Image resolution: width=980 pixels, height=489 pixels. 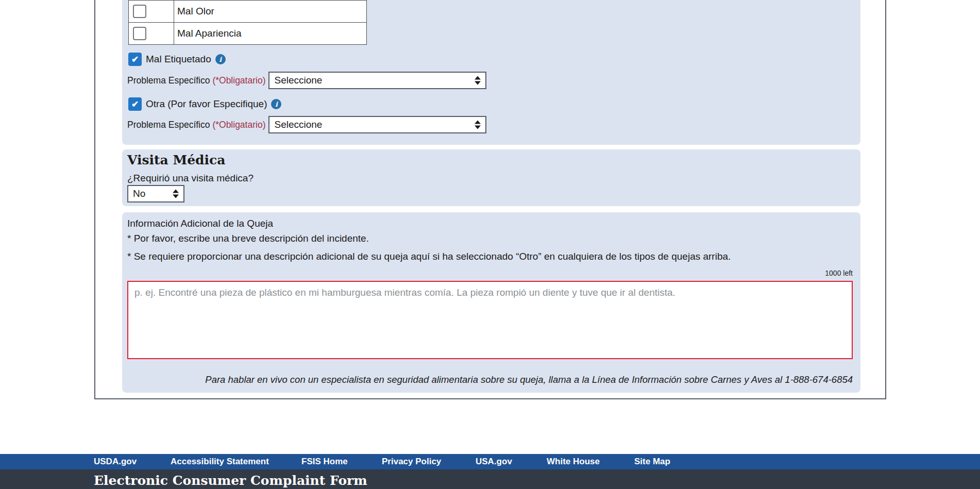 I want to click on characters-remaining-counter: 1000 left, so click(x=839, y=273).